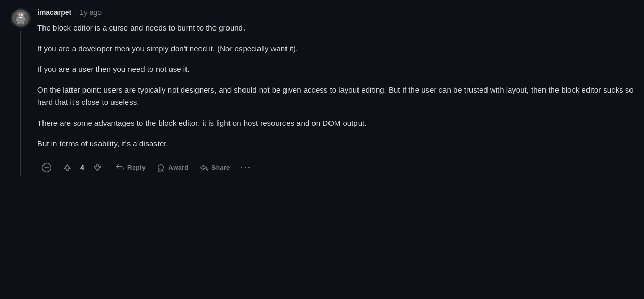 This screenshot has height=299, width=644. Describe the element at coordinates (82, 168) in the screenshot. I see `vote-count: 4` at that location.